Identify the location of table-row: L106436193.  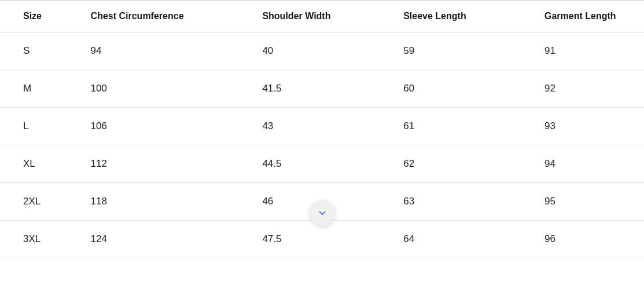
(322, 126).